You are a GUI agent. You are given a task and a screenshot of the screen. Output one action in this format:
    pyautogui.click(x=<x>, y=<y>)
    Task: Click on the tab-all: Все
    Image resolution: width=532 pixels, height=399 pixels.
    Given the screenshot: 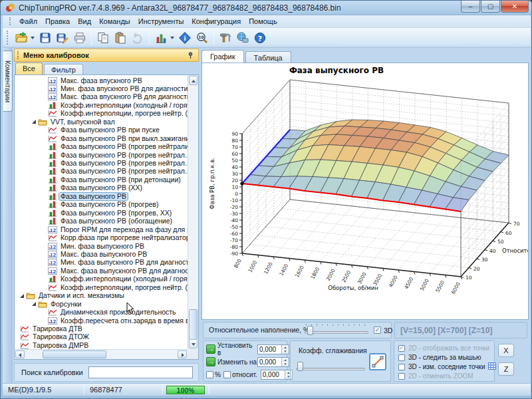 What is the action you would take?
    pyautogui.click(x=29, y=68)
    